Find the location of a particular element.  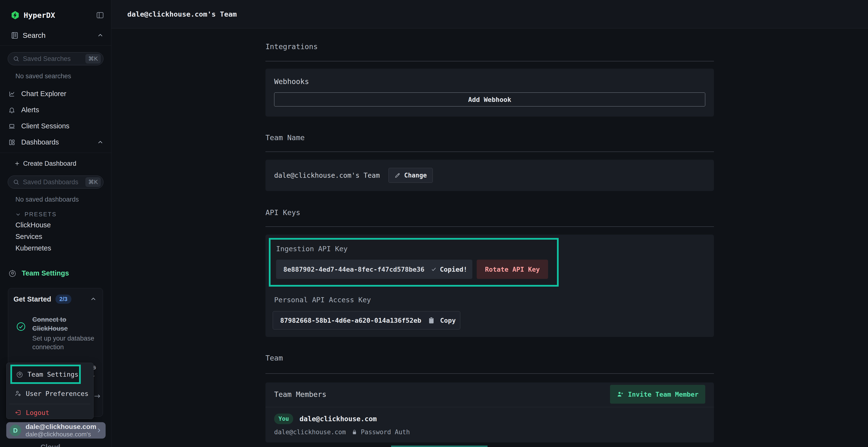

section-title-team-name: Team Name is located at coordinates (490, 137).